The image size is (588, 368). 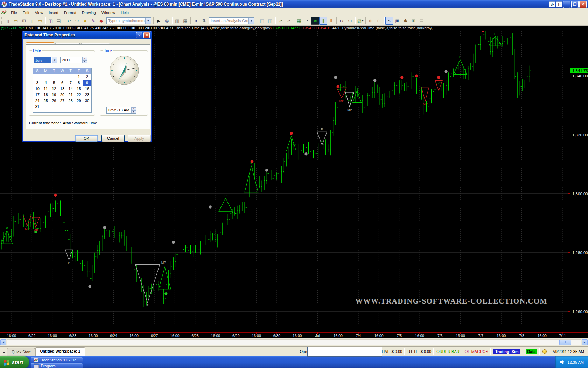 What do you see at coordinates (323, 21) in the screenshot?
I see `bar-chart-style-icon: ∥` at bounding box center [323, 21].